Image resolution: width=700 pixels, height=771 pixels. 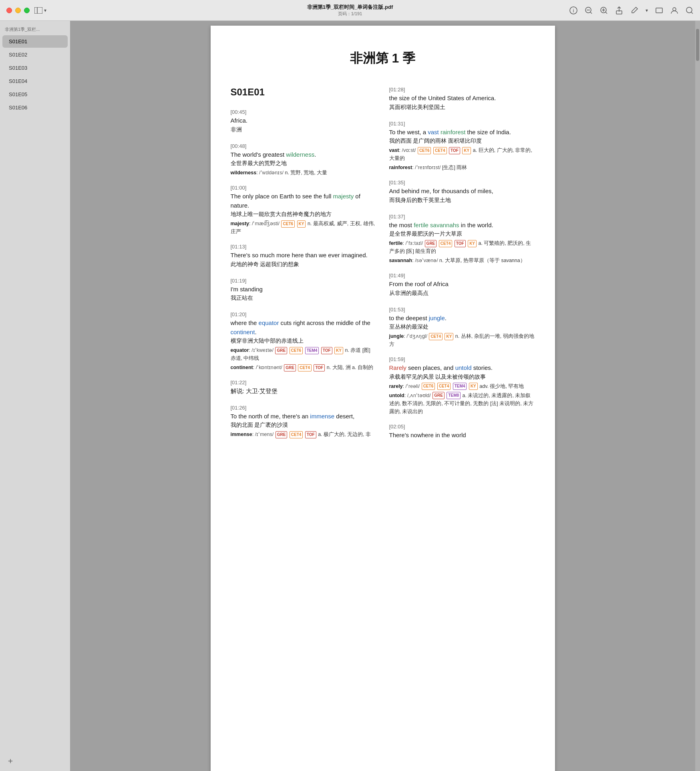 I want to click on timestamp: [01:20], so click(x=304, y=314).